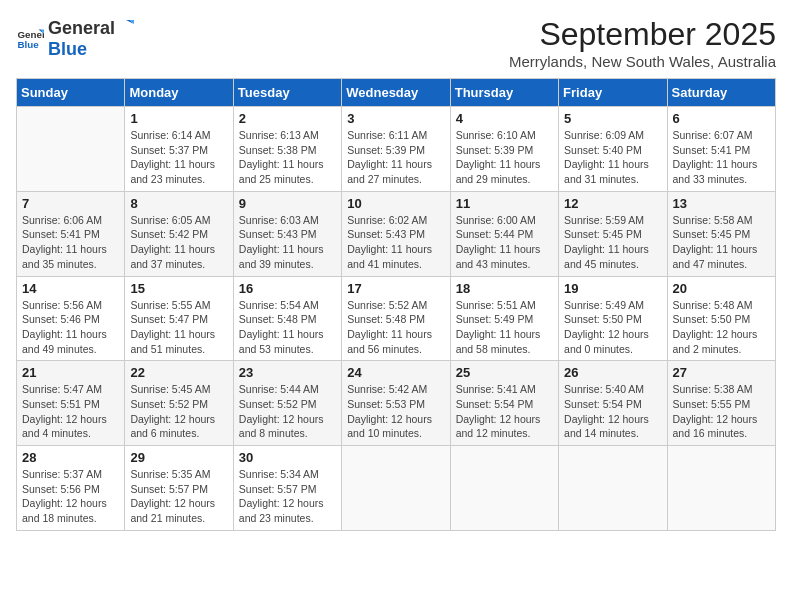 The height and width of the screenshot is (612, 792). I want to click on calendar-cell: 4Sunrise: 6:10 AM Sunset: 5:39 PM Daylig…, so click(504, 150).